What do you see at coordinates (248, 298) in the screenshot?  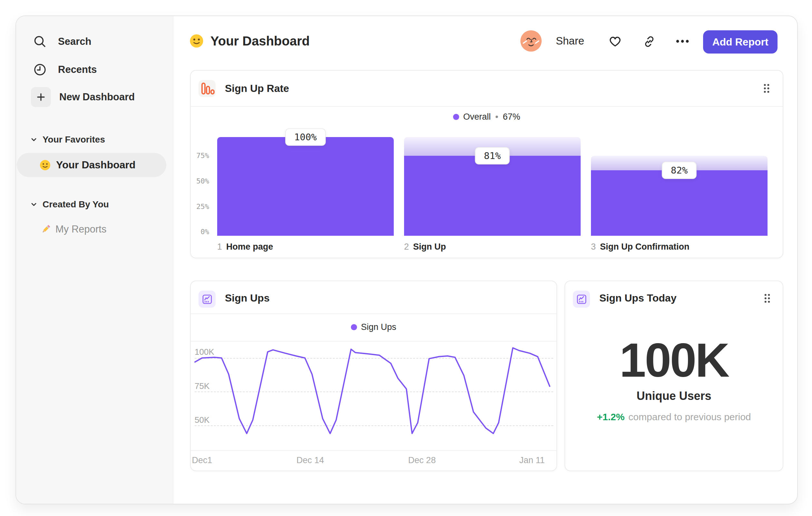 I see `card-title: Sign Ups` at bounding box center [248, 298].